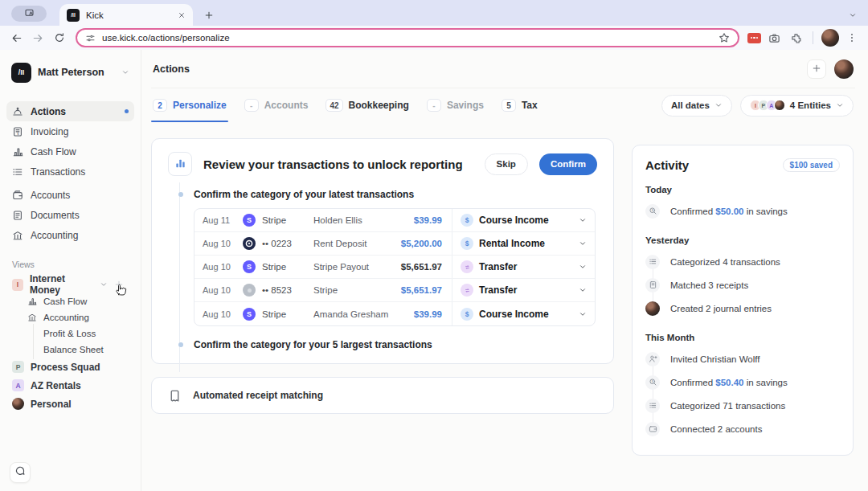  What do you see at coordinates (506, 164) in the screenshot?
I see `skip-button: Skip` at bounding box center [506, 164].